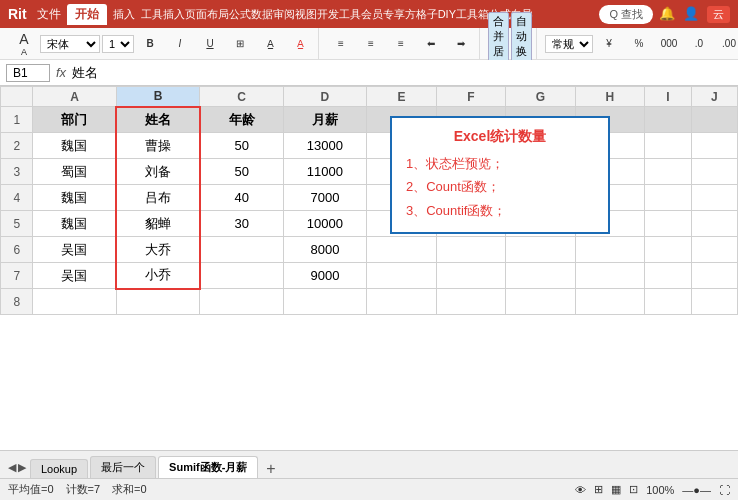 This screenshot has width=738, height=500. What do you see at coordinates (74, 302) in the screenshot?
I see `cell-a8` at bounding box center [74, 302].